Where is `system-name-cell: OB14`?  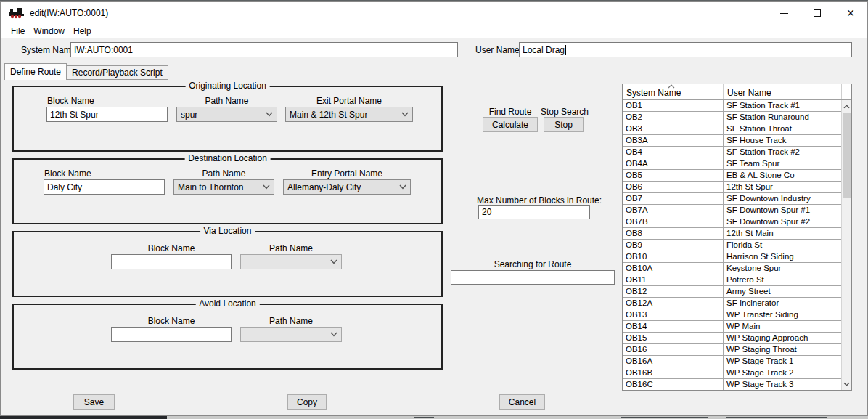 system-name-cell: OB14 is located at coordinates (673, 327).